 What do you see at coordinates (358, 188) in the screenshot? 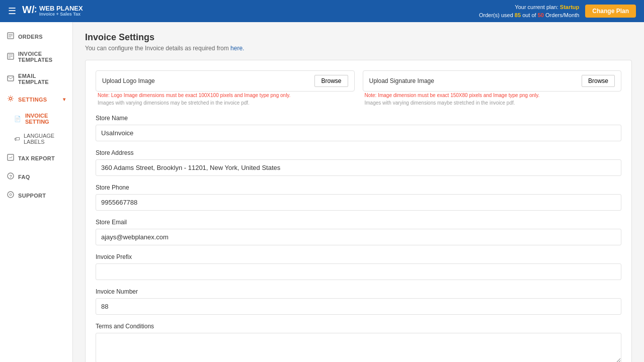
I see `store-phone-label: Store Phone` at bounding box center [358, 188].